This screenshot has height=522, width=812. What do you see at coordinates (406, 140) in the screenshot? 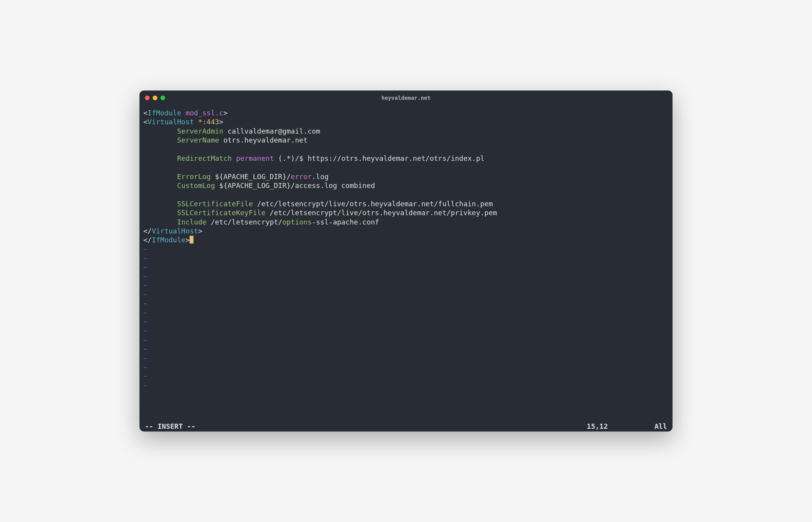
I see `code-line: ServerName otrs.heyvaldemar.net` at bounding box center [406, 140].